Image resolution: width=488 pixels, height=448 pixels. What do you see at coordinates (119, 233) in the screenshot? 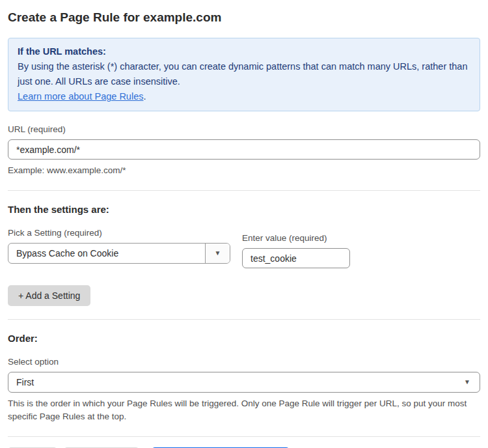
I see `setting-select-label: Pick a Setting (required)` at bounding box center [119, 233].